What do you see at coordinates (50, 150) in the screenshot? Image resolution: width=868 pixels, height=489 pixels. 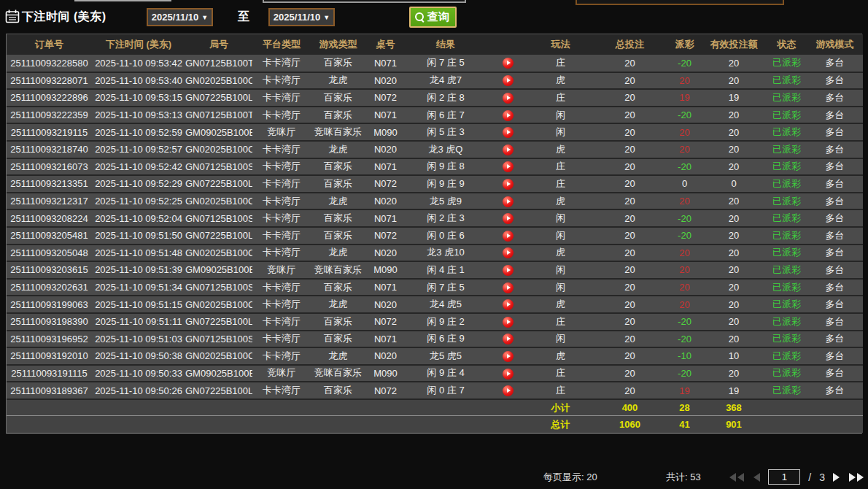 I see `cell-order-no: 251110093218740` at bounding box center [50, 150].